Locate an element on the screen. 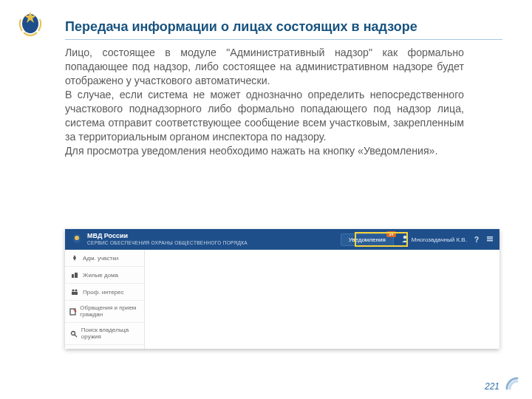 The width and height of the screenshot is (532, 399). service-title: МВД России СЕРВИС ОБЕСПЕЧЕНИЯ ОХРАНЫ ОБЩ… is located at coordinates (167, 239).